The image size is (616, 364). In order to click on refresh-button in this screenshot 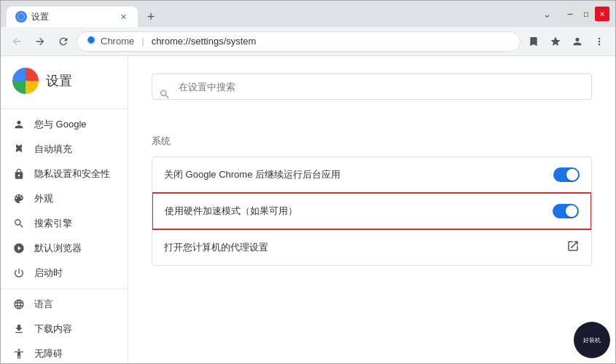, I will do `click(63, 41)`.